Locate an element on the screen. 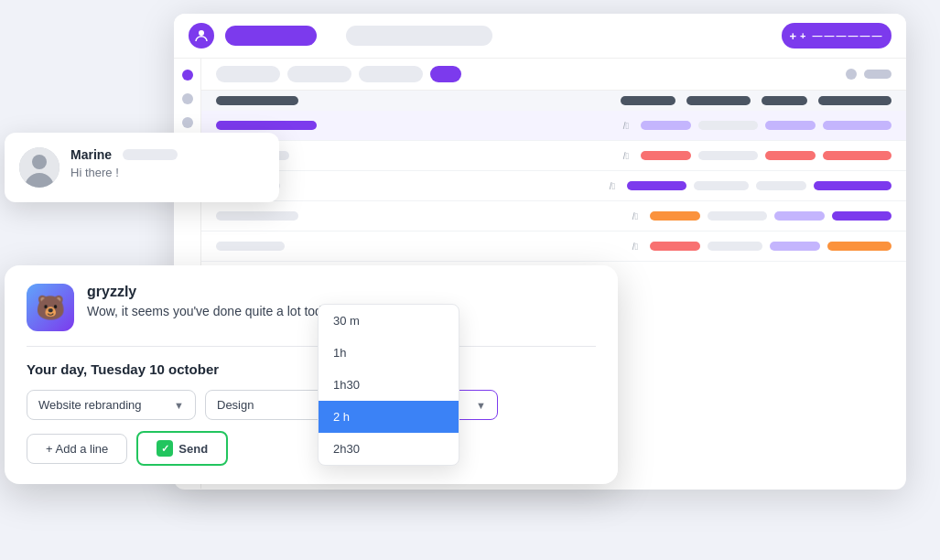 This screenshot has width=940, height=560. marine-role-tag is located at coordinates (150, 155).